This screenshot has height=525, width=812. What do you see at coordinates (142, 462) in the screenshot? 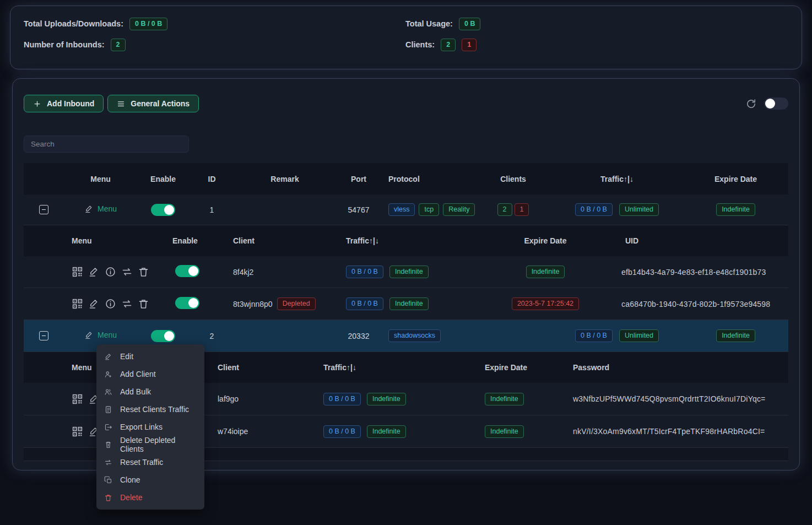
I see `menu-item-label: Reset Traffic` at bounding box center [142, 462].